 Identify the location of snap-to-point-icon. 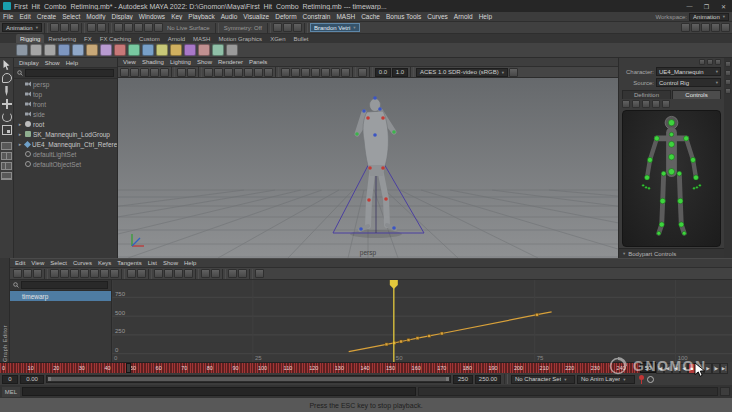
(138, 28).